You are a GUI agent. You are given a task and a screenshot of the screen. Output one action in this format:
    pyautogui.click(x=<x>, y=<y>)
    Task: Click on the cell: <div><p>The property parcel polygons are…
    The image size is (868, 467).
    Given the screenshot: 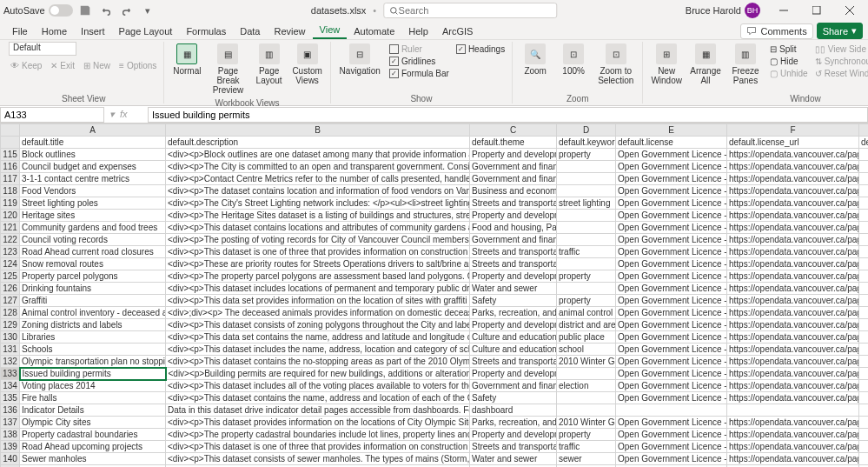 What is the action you would take?
    pyautogui.click(x=318, y=277)
    